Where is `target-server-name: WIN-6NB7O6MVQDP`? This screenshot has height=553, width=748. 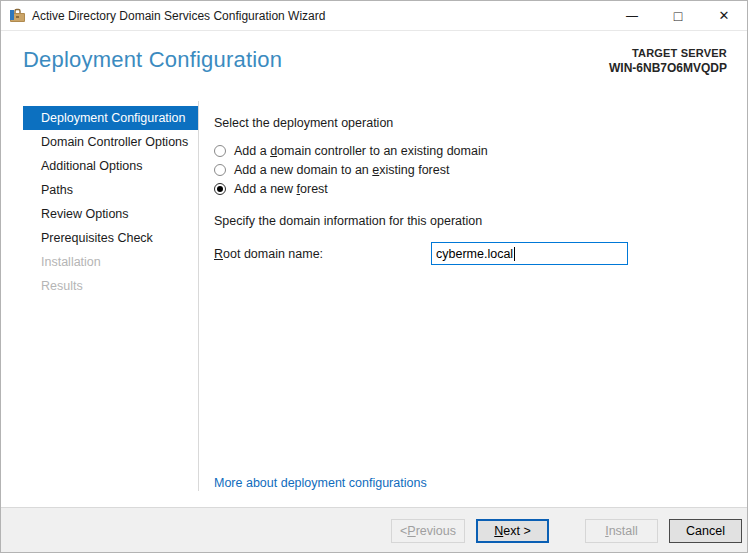
target-server-name: WIN-6NB7O6MVQDP is located at coordinates (668, 68).